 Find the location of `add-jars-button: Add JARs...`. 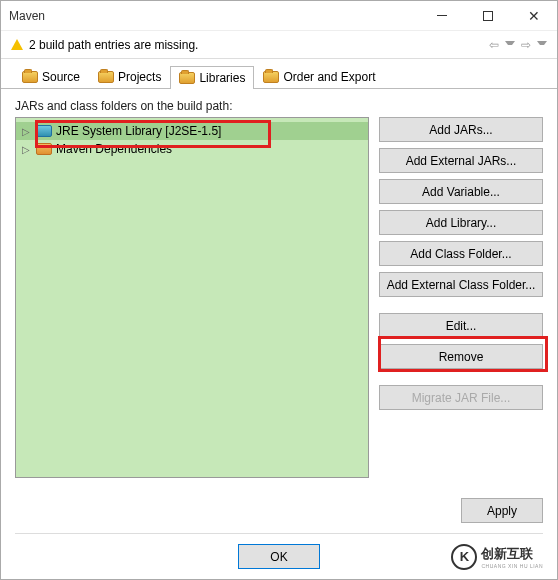

add-jars-button: Add JARs... is located at coordinates (461, 130).